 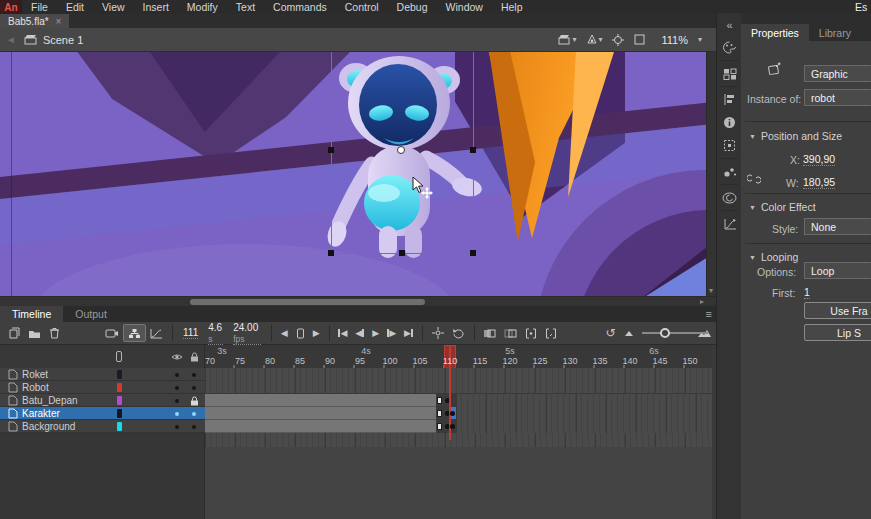 What do you see at coordinates (730, 100) in the screenshot?
I see `align-panel-icon` at bounding box center [730, 100].